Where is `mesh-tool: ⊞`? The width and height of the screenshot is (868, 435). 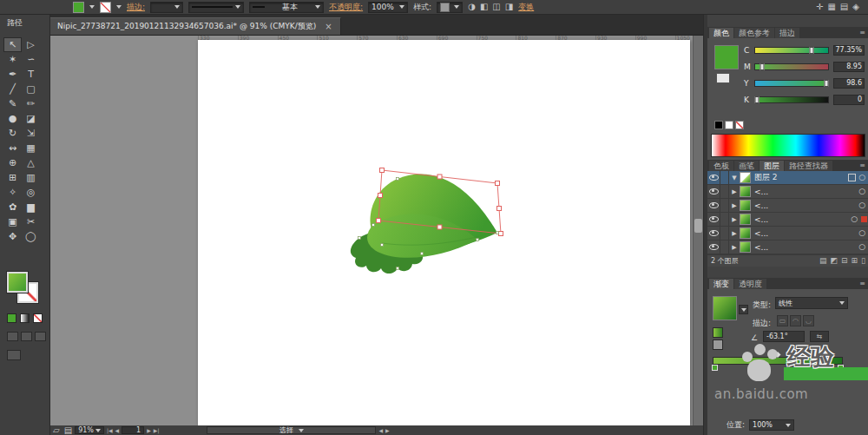
mesh-tool: ⊞ is located at coordinates (12, 177).